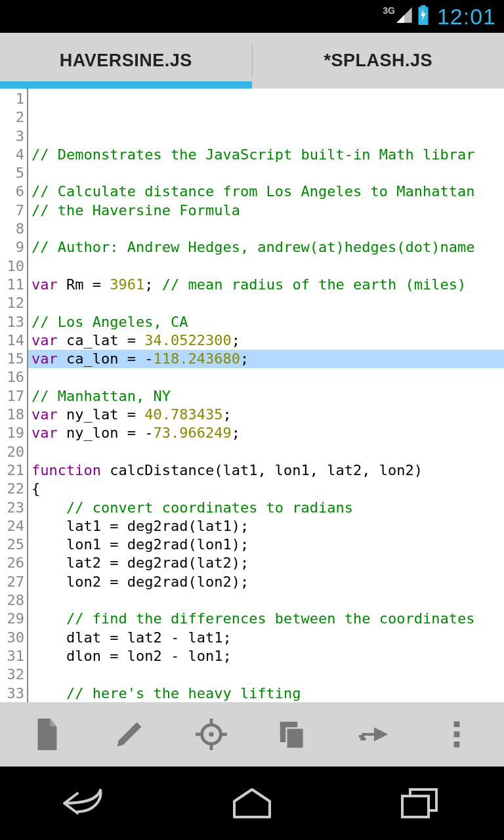 This screenshot has height=840, width=504. What do you see at coordinates (293, 734) in the screenshot?
I see `copy-button` at bounding box center [293, 734].